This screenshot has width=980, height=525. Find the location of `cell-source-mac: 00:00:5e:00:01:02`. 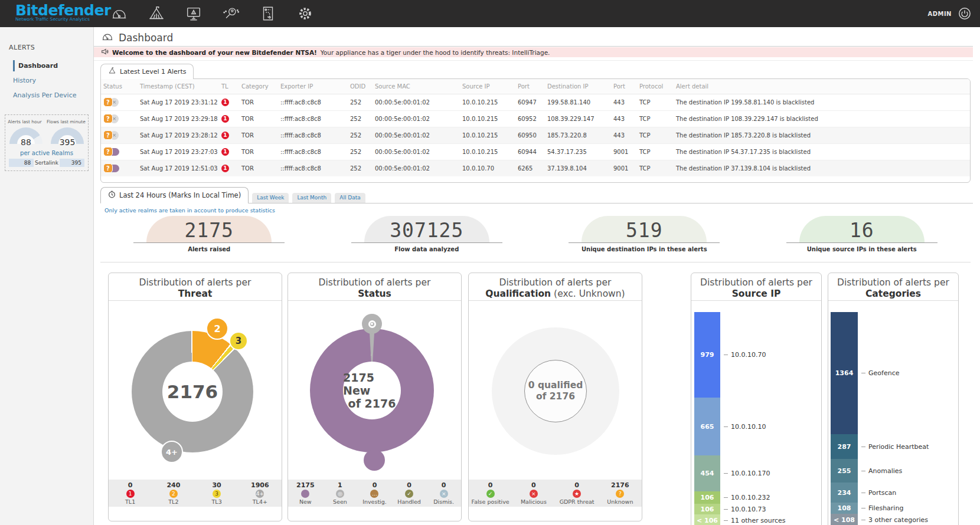

cell-source-mac: 00:00:5e:00:01:02 is located at coordinates (416, 119).